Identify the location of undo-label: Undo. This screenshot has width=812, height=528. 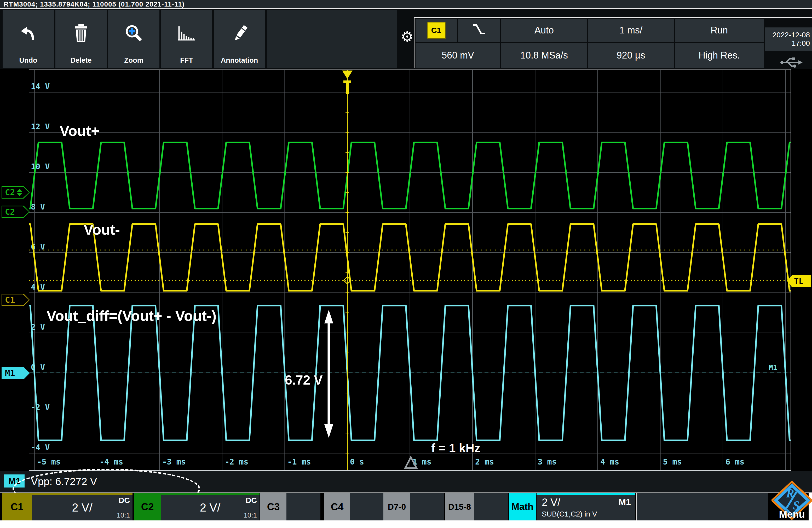
(29, 62).